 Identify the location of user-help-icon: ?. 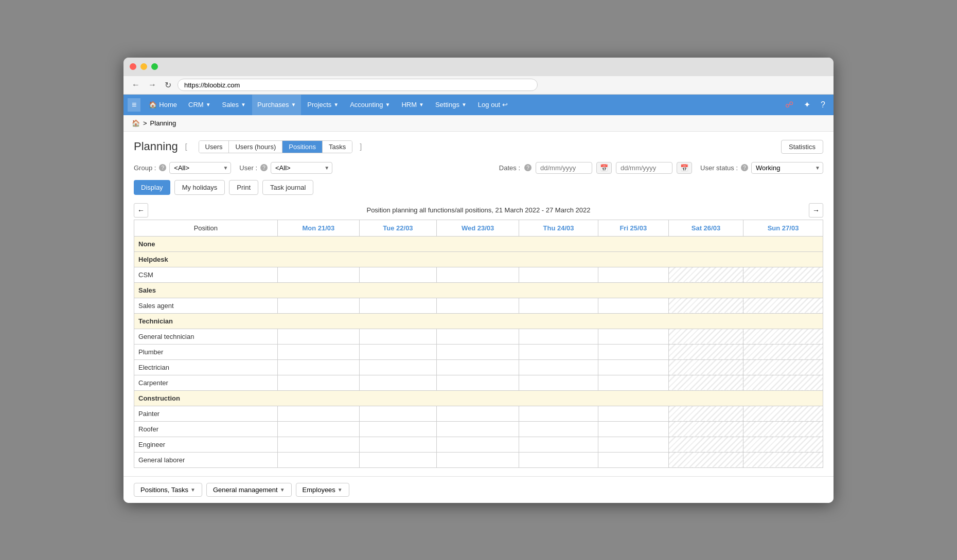
(264, 168).